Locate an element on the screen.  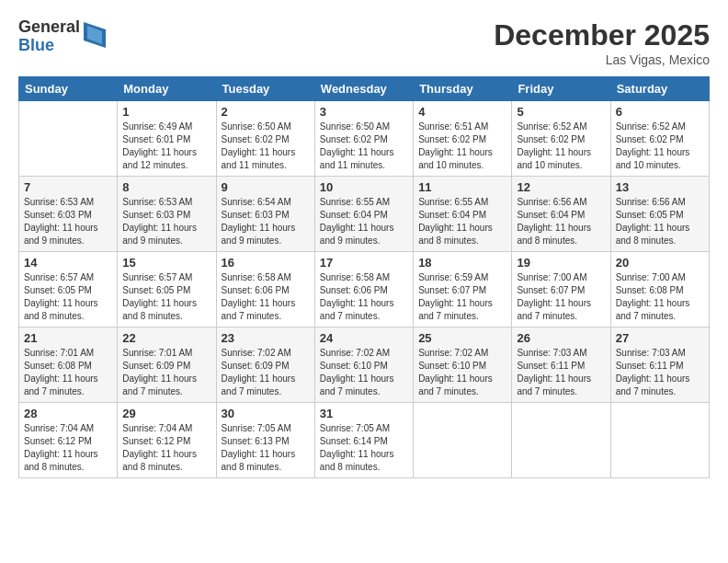
calendar-week-1: 1Sunrise: 6:49 AMSunset: 6:01 PMDaylight… is located at coordinates (364, 139).